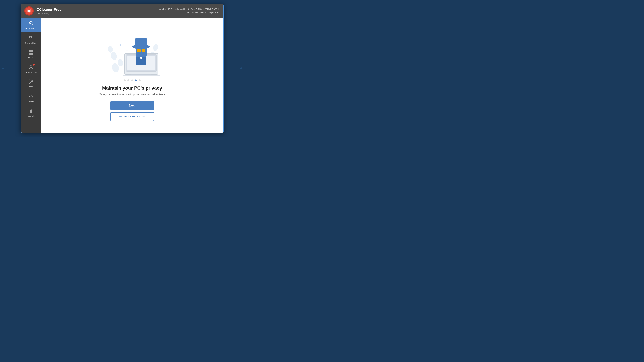 Image resolution: width=644 pixels, height=362 pixels. I want to click on app-logo, so click(29, 11).